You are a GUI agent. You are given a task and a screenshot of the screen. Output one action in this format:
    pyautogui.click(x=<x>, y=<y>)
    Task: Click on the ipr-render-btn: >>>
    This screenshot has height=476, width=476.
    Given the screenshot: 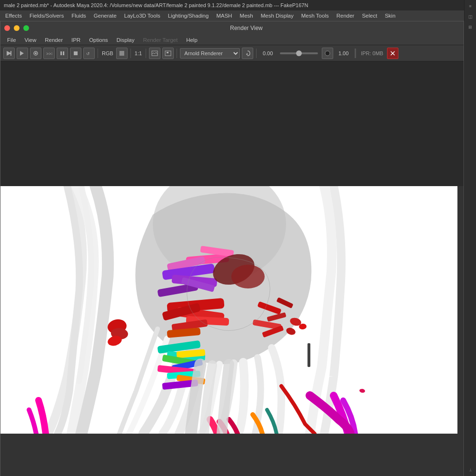 What is the action you would take?
    pyautogui.click(x=49, y=53)
    